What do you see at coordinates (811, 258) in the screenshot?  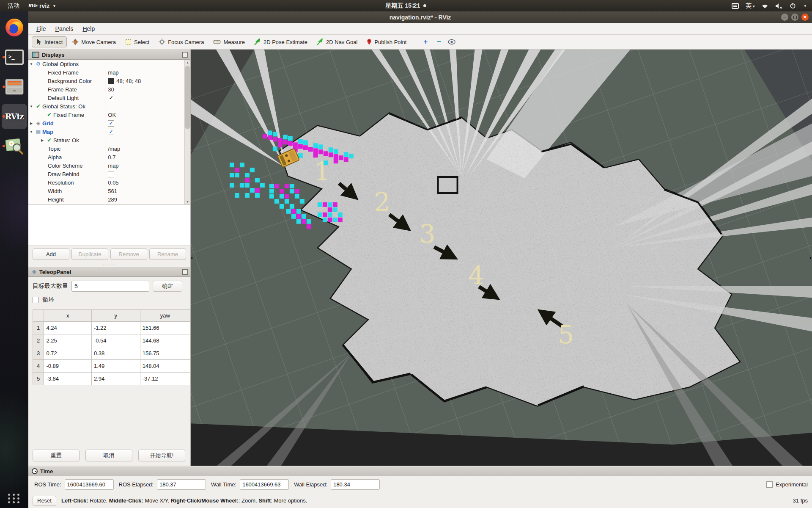 I see `panel-collapse-handle: ▸` at bounding box center [811, 258].